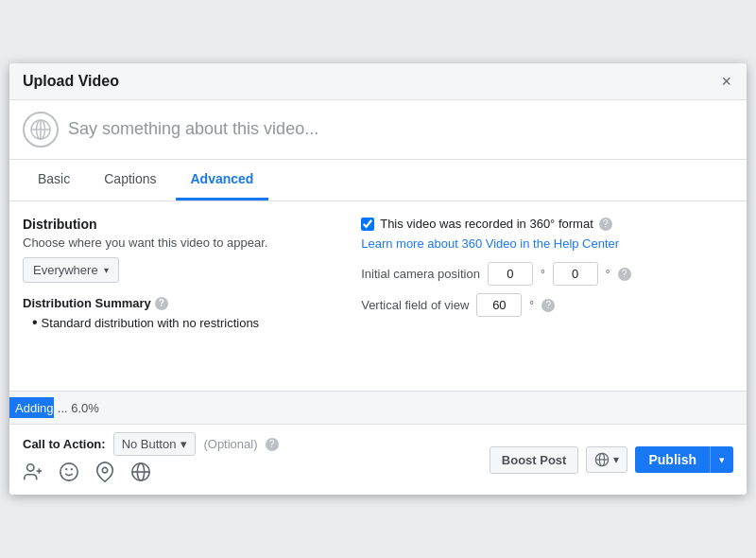 This screenshot has height=558, width=756. Describe the element at coordinates (162, 304) in the screenshot. I see `distribution-summary-help-icon: ?` at that location.